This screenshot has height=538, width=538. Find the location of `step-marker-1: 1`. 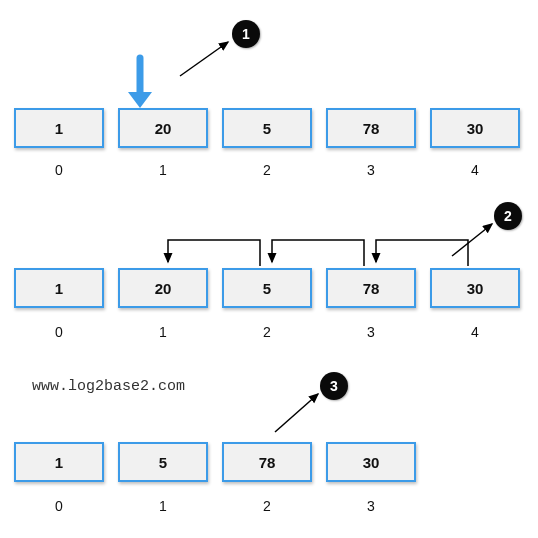

step-marker-1: 1 is located at coordinates (246, 34).